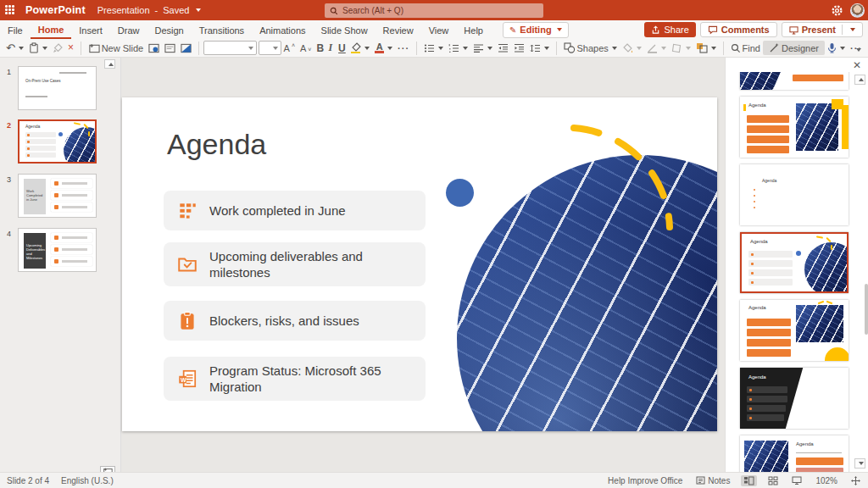 The height and width of the screenshot is (488, 868). I want to click on present-button: Present, so click(822, 30).